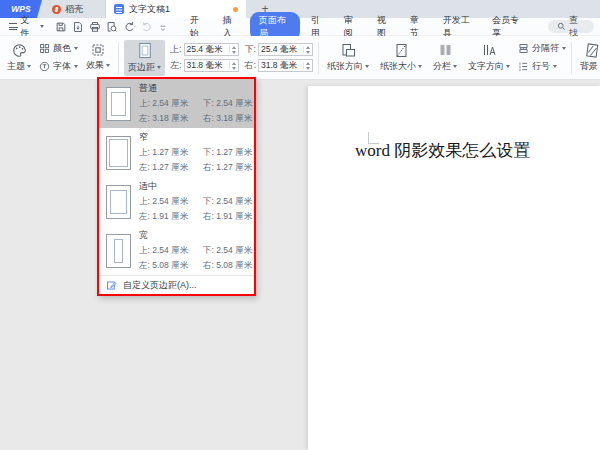 This screenshot has height=450, width=600. I want to click on margin-fields: 上: 25.4 毫米 下: 25.4 毫米 左: 31.8 毫米 右: 31.8…, so click(242, 58).